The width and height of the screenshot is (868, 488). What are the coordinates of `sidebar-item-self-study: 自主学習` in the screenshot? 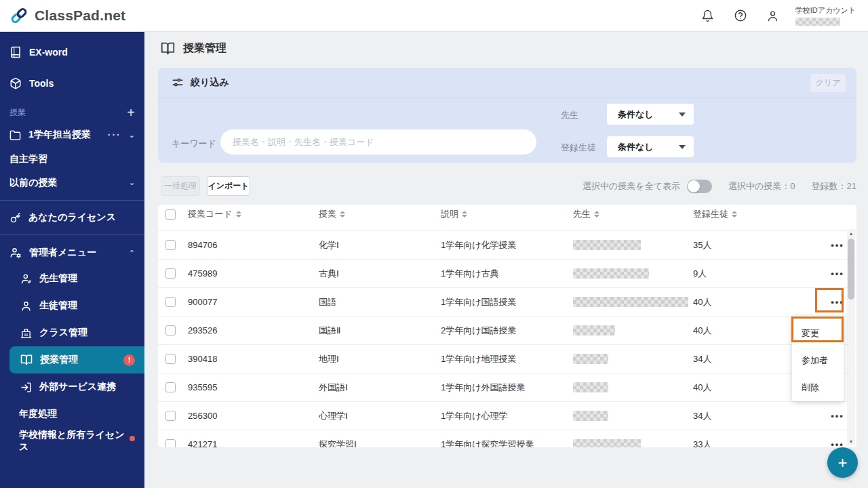 It's located at (72, 159).